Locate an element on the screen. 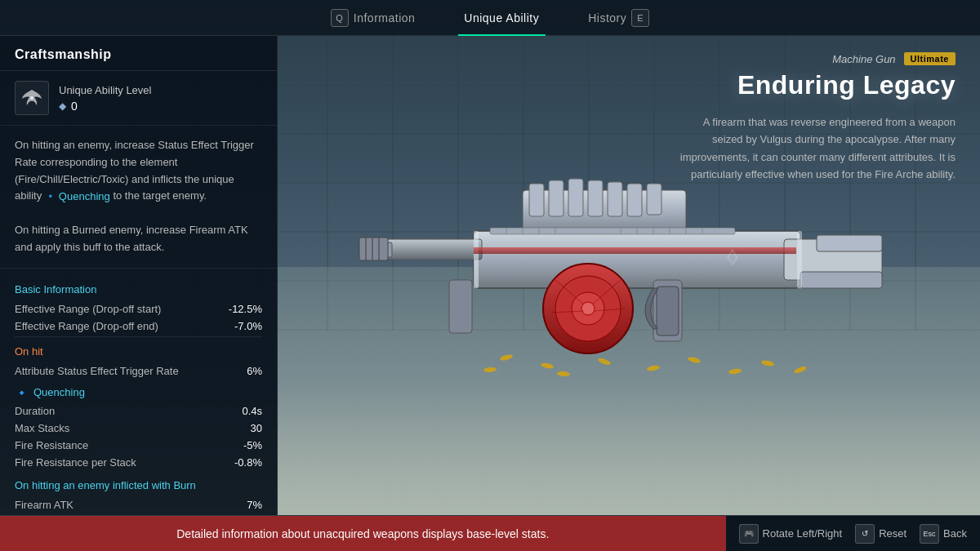 This screenshot has height=551, width=980. quenching-link-desc: 🔹 Quenching is located at coordinates (78, 198).